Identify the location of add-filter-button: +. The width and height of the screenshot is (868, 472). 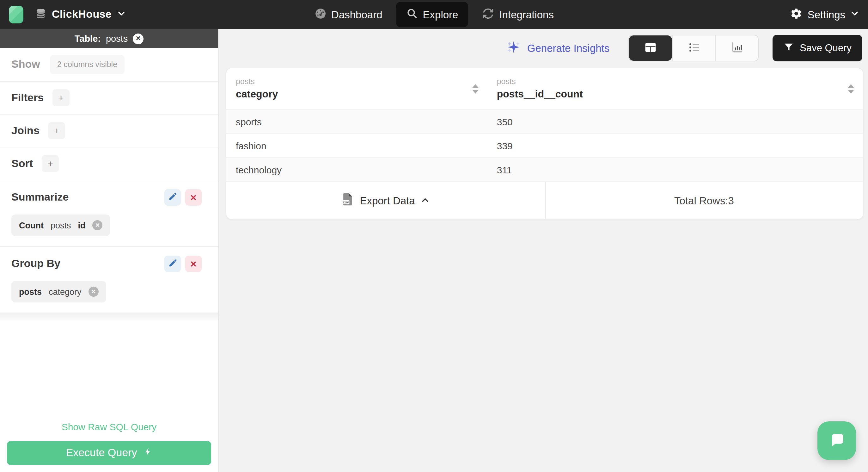
(61, 98).